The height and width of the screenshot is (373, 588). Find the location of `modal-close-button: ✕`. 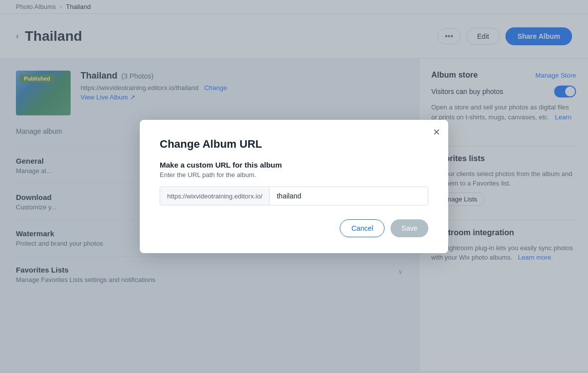

modal-close-button: ✕ is located at coordinates (437, 132).